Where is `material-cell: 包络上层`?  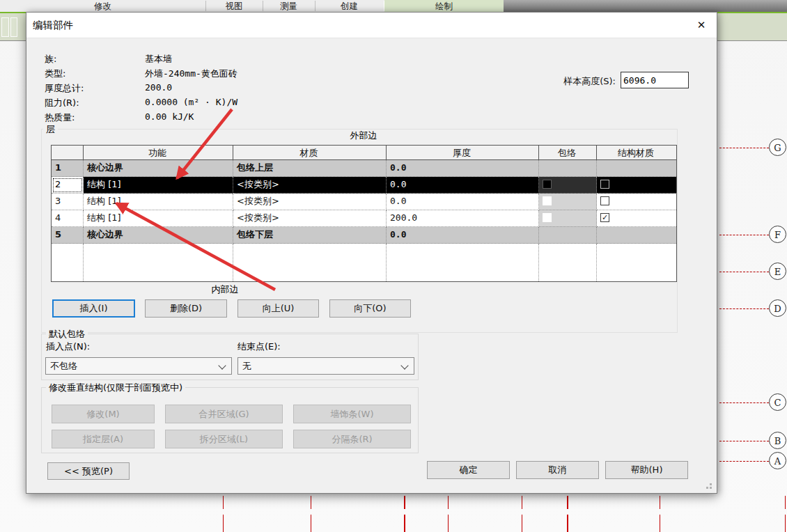 material-cell: 包络上层 is located at coordinates (310, 169).